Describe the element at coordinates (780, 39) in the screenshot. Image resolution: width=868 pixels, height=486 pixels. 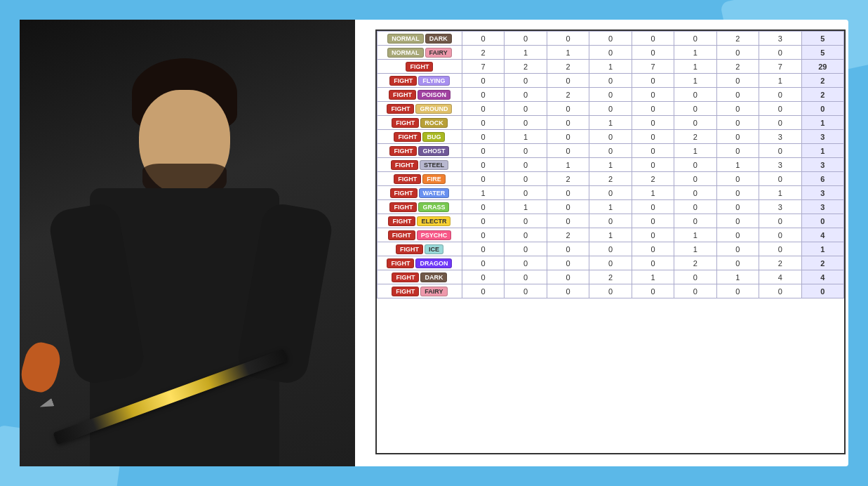
I see `value-cell: 3` at that location.